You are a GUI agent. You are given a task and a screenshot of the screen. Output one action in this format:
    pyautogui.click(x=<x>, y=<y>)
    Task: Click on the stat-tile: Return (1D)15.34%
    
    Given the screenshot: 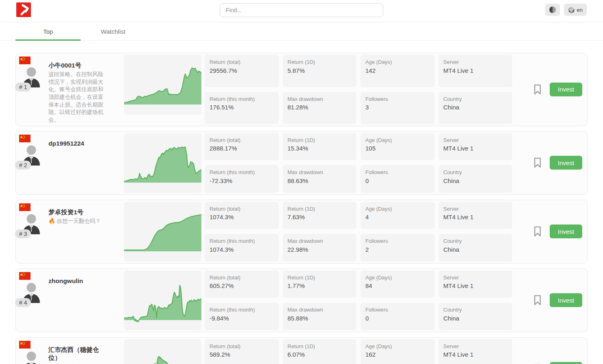 What is the action you would take?
    pyautogui.click(x=320, y=147)
    